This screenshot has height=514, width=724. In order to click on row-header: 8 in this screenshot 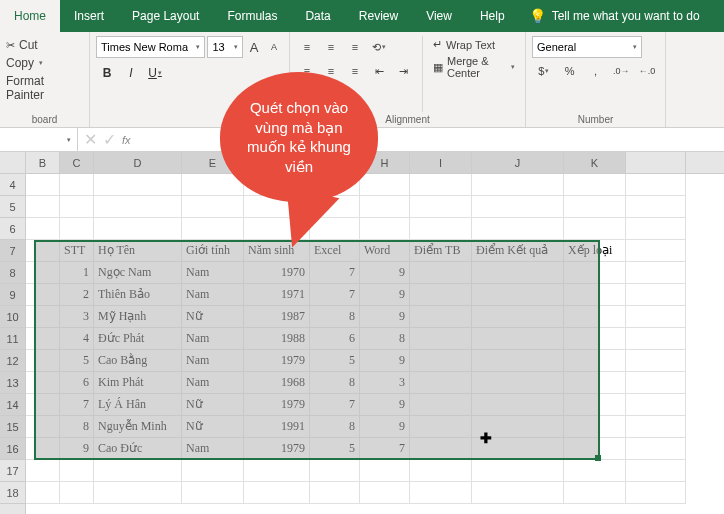, I will do `click(12, 273)`.